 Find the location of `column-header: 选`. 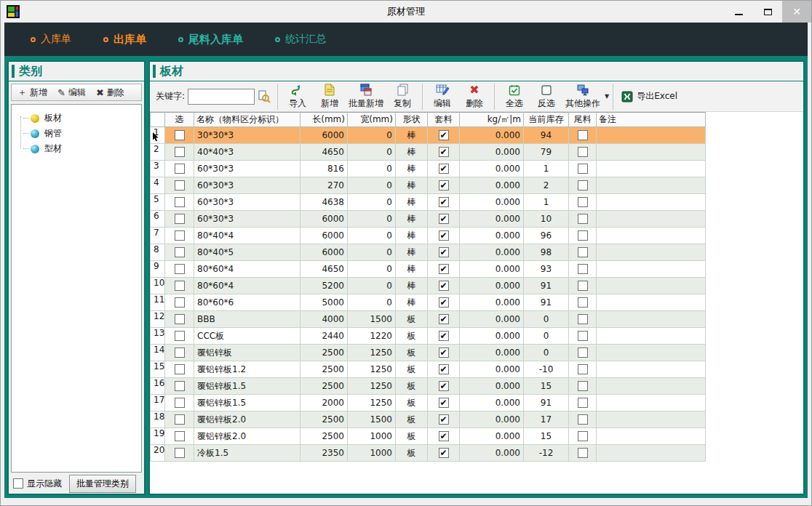

column-header: 选 is located at coordinates (180, 120).